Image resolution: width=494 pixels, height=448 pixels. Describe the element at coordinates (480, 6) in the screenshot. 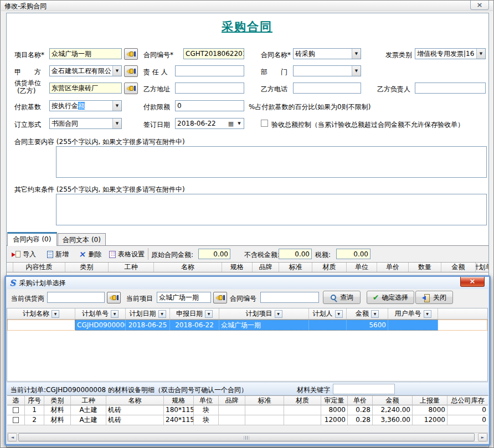

I see `close-icon: ×` at that location.